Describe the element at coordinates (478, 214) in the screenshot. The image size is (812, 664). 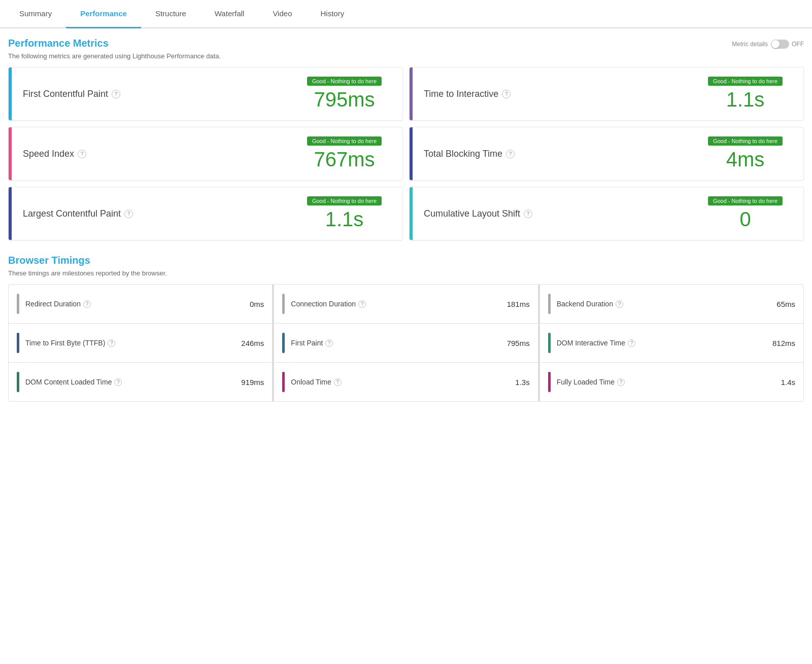
I see `cls-name: Cumulative Layout Shift ?` at that location.